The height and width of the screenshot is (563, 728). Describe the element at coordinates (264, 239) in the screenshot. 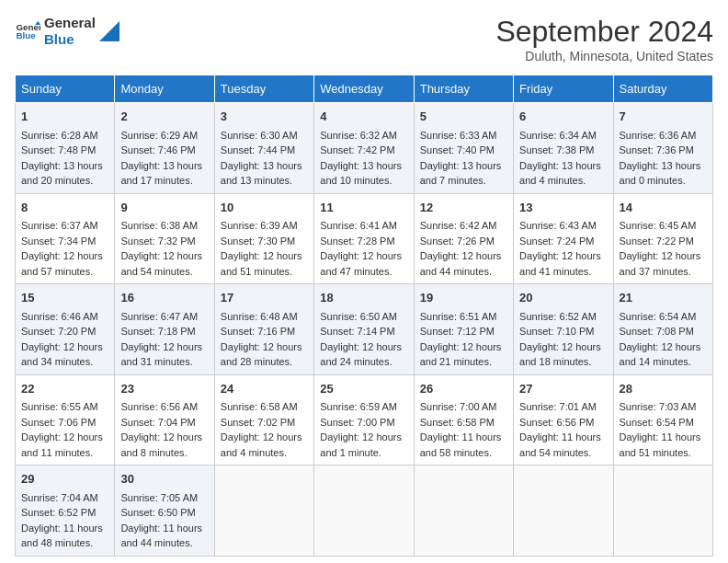

I see `calendar-cell: 10Sunrise: 6:39 AMSunset: 7:30 PMDayligh…` at that location.